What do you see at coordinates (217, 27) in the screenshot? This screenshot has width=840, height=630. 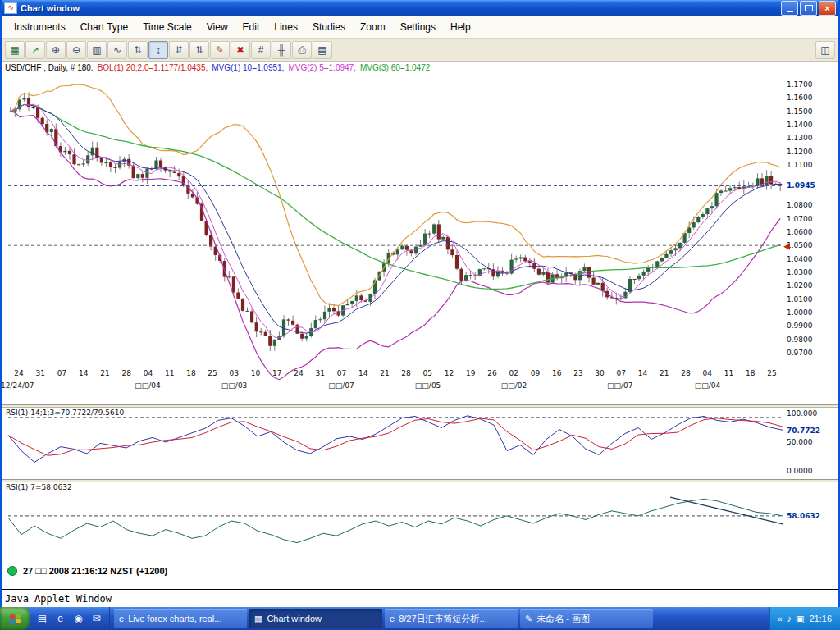 I see `menu-view: View` at bounding box center [217, 27].